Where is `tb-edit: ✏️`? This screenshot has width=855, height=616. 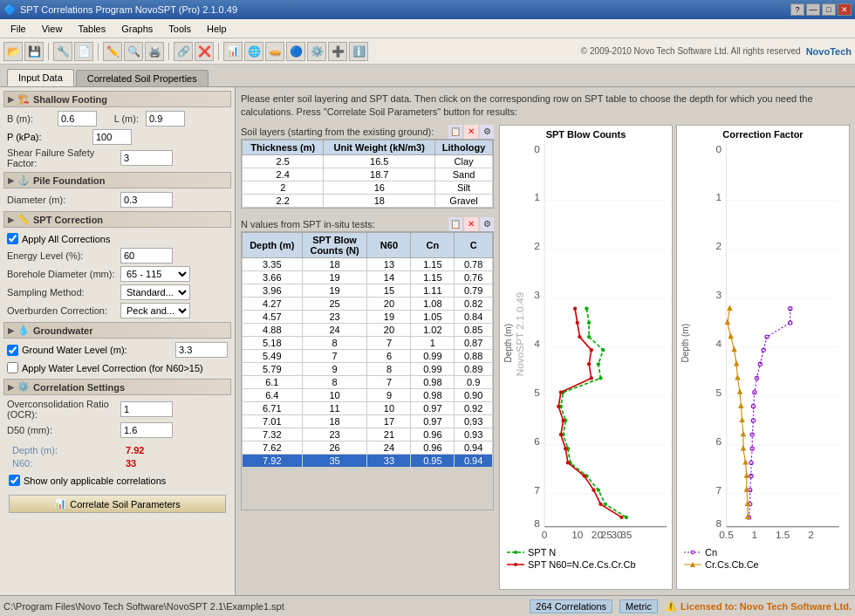 tb-edit: ✏️ is located at coordinates (113, 51).